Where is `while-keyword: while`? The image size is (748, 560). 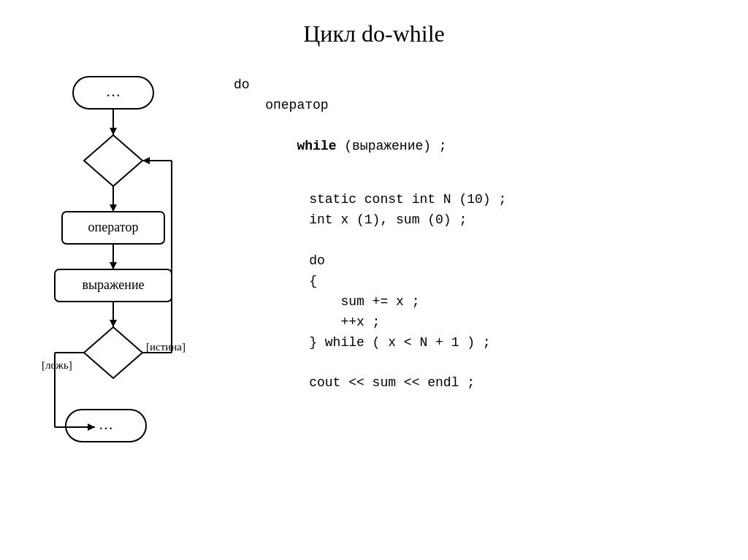
while-keyword: while is located at coordinates (316, 146).